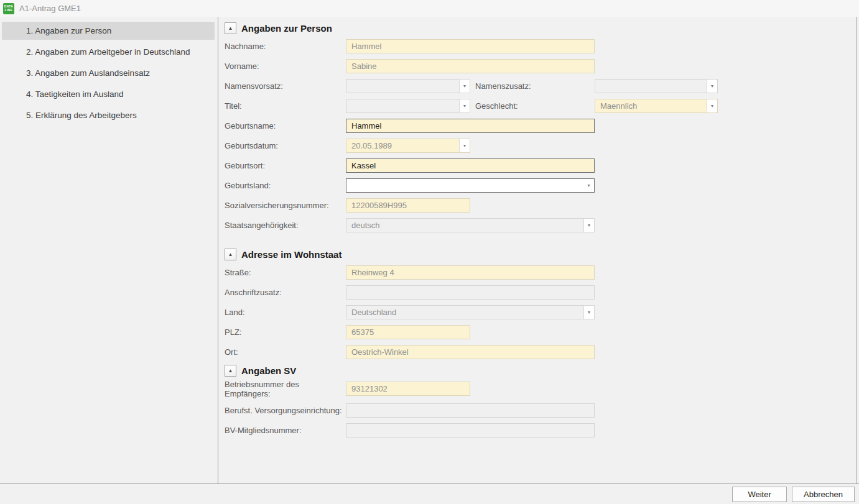  What do you see at coordinates (108, 31) in the screenshot?
I see `sidebar-item-1: 1. Angaben zur Person` at bounding box center [108, 31].